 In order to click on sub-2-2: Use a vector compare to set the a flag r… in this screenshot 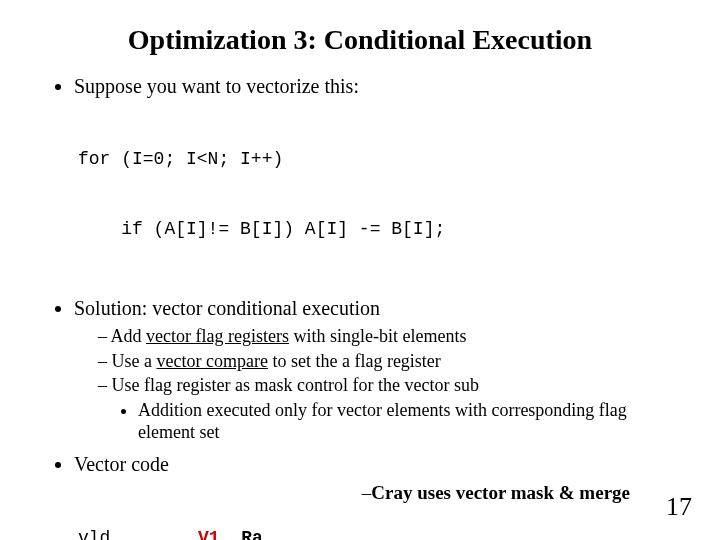, I will do `click(389, 362)`.